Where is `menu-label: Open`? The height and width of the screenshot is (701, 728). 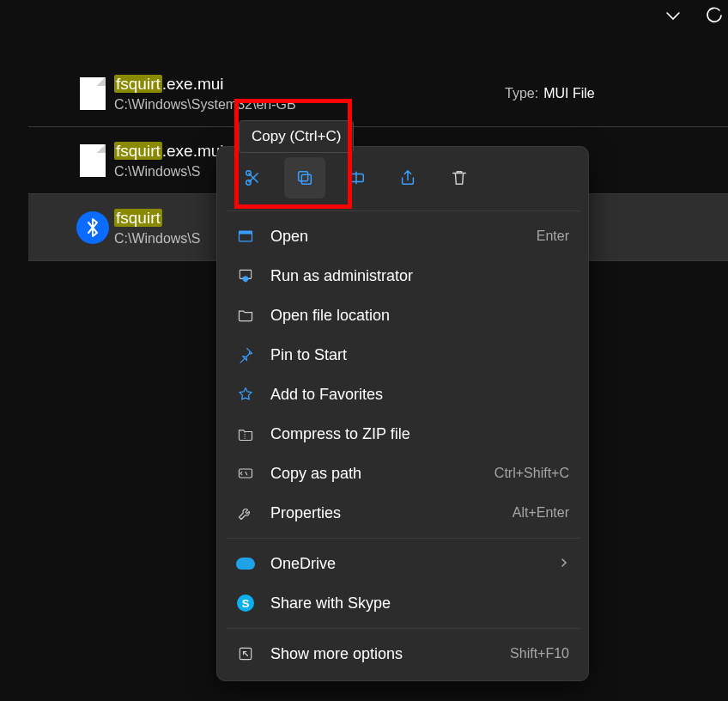
menu-label: Open is located at coordinates (396, 237).